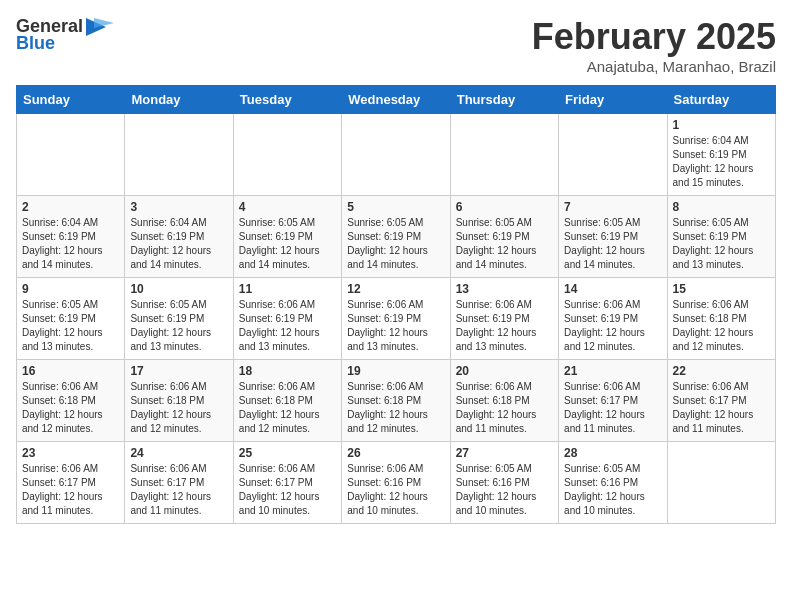  I want to click on calendar-day-cell: 16Sunrise: 6:06 AM Sunset: 6:18 PM Dayli…, so click(71, 401).